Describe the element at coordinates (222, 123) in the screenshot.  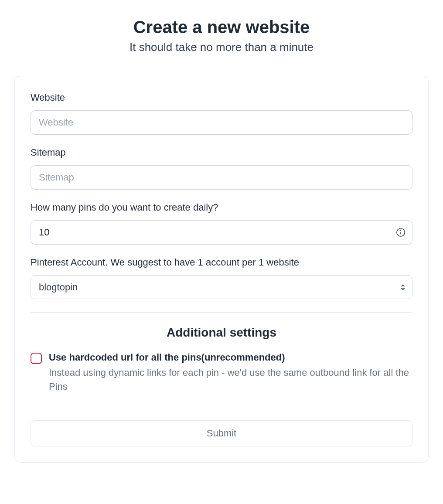
I see `website-input` at that location.